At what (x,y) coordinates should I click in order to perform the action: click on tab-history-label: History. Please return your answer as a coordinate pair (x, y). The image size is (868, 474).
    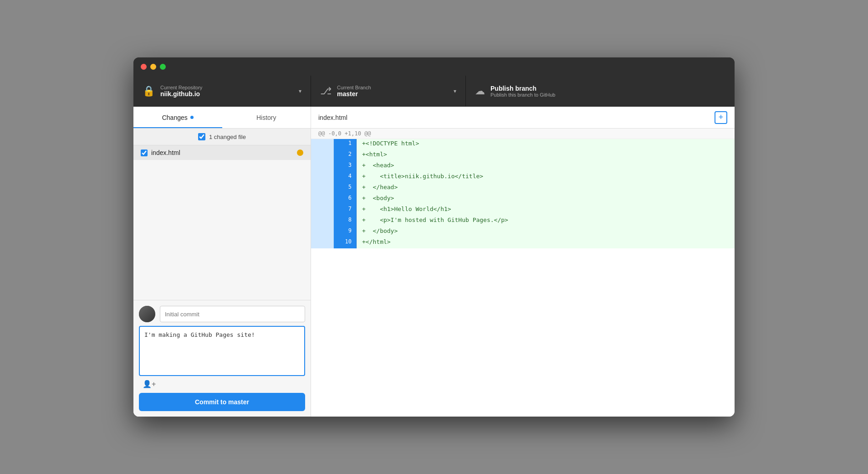
    Looking at the image, I should click on (266, 118).